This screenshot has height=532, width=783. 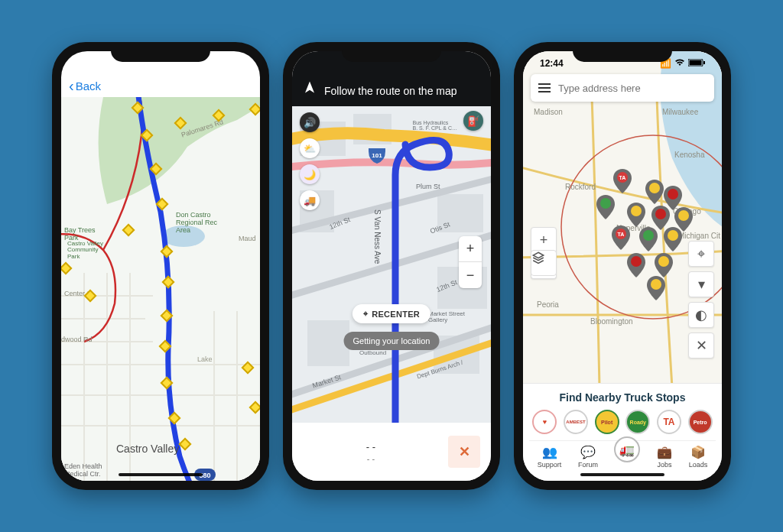 I want to click on brand-loves: ♥, so click(x=544, y=422).